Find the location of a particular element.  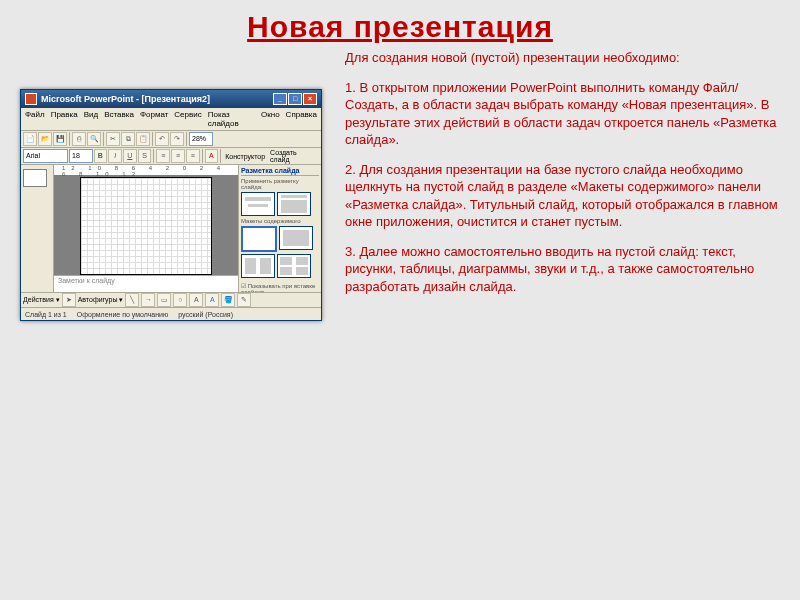

menu-insert: Вставка is located at coordinates (119, 119).